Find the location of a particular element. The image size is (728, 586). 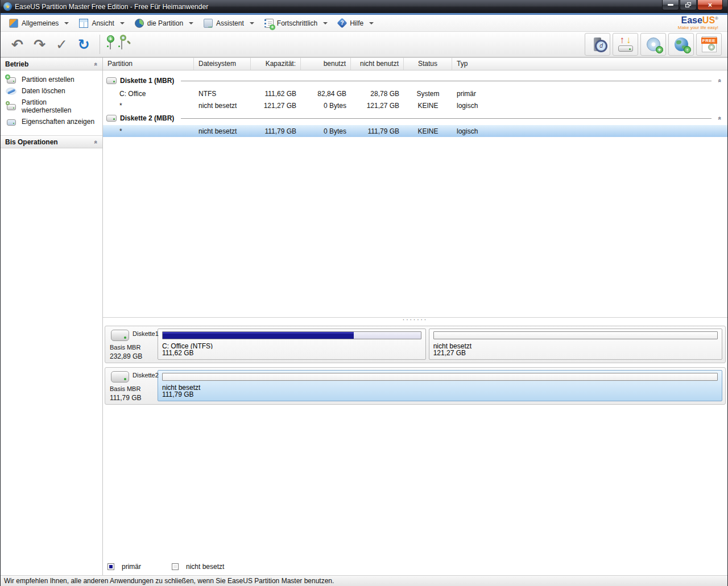

free-box-icon: FREE is located at coordinates (709, 44).